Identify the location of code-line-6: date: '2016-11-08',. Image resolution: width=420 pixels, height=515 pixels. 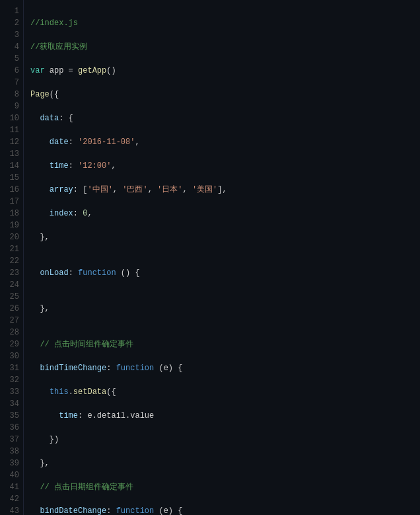
(223, 142).